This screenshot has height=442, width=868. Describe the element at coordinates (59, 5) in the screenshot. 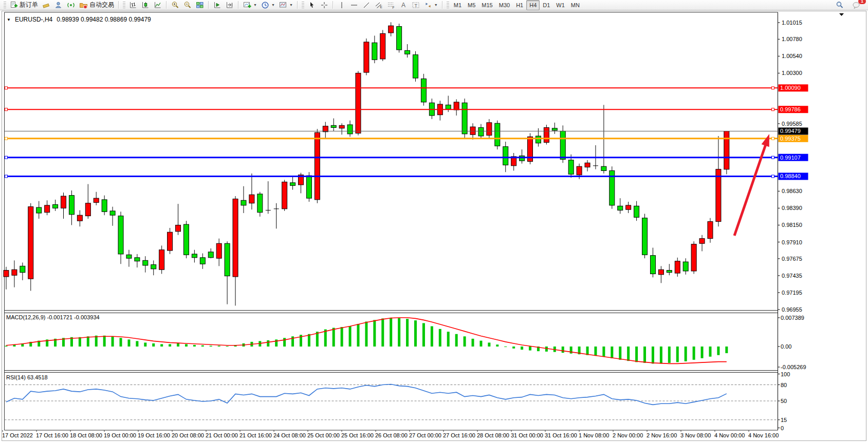

I see `profiles-button` at that location.